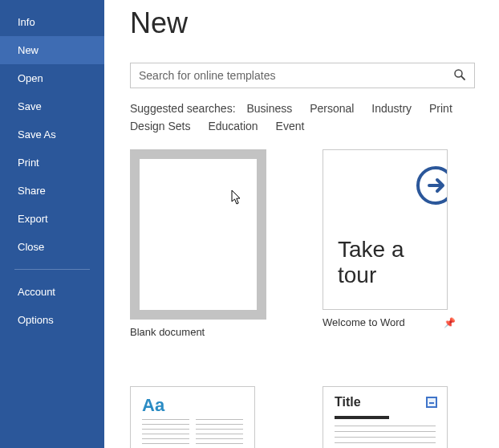 The width and height of the screenshot is (499, 448). What do you see at coordinates (153, 405) in the screenshot?
I see `aa-glyph: Aa` at bounding box center [153, 405].